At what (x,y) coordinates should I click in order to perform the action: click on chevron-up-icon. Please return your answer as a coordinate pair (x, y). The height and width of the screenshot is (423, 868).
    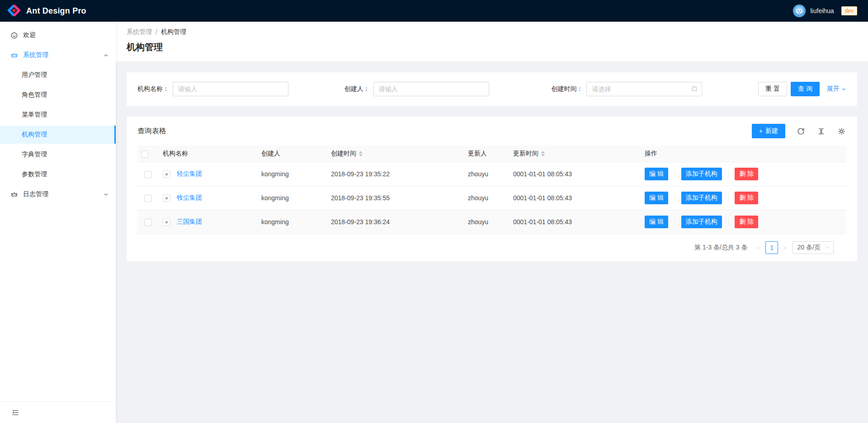
    Looking at the image, I should click on (106, 55).